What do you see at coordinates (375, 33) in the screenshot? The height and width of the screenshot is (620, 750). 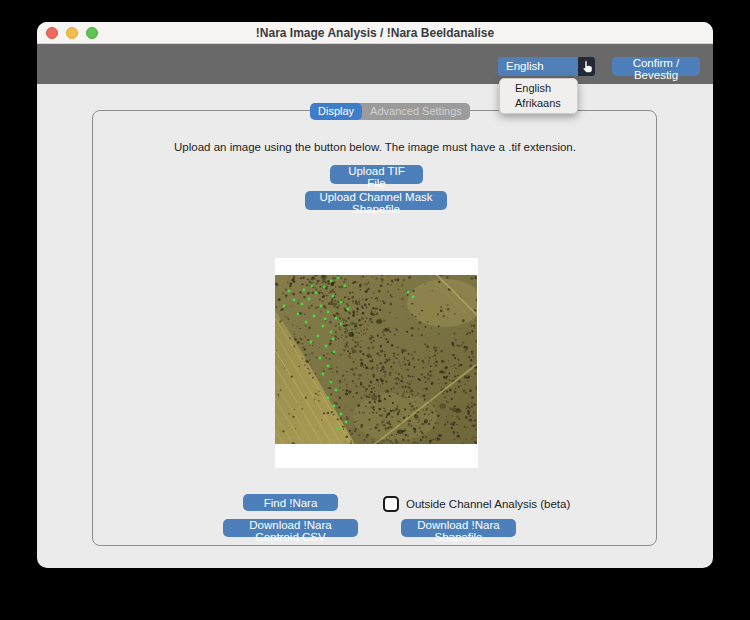 I see `window-title: !Nara Image Analysis / !Nara Beeldanalis…` at bounding box center [375, 33].